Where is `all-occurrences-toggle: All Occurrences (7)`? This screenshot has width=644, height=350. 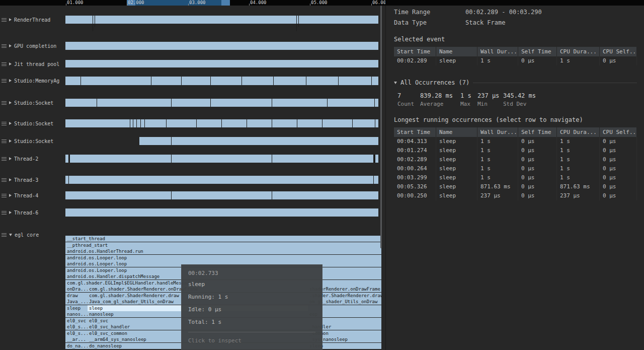
all-occurrences-toggle: All Occurrences (7) is located at coordinates (515, 83).